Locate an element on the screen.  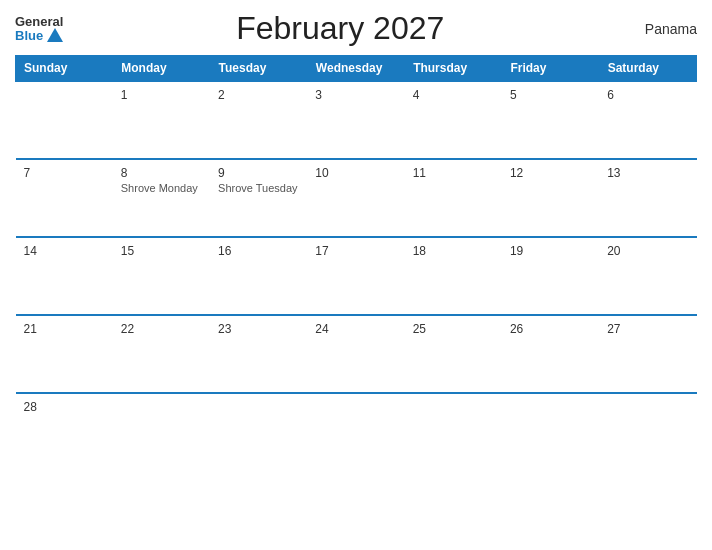
week-row-1: 123456 is located at coordinates (356, 120).